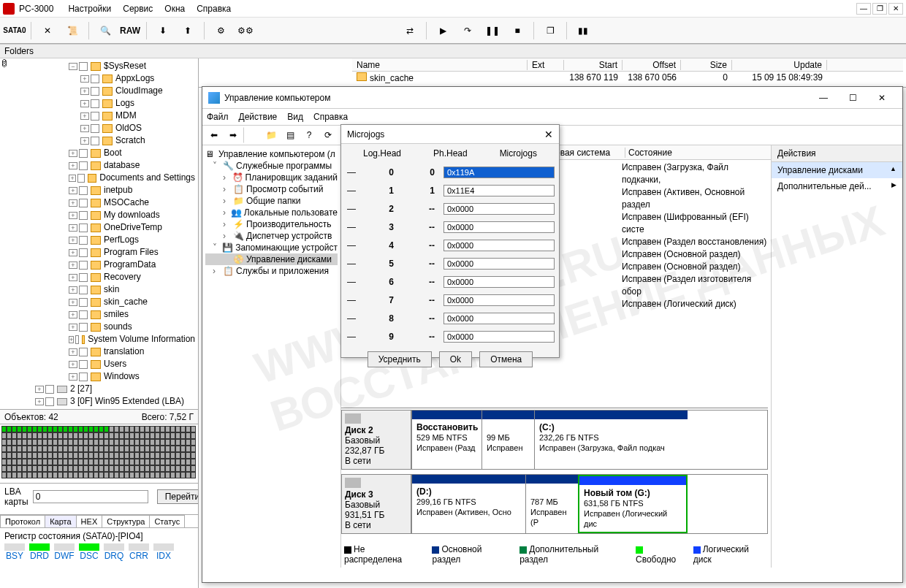  What do you see at coordinates (611, 440) in the screenshot?
I see `partition: (C:)232,26 ГБ NTFSИсправен (Загрузка, Фа…` at bounding box center [611, 440].